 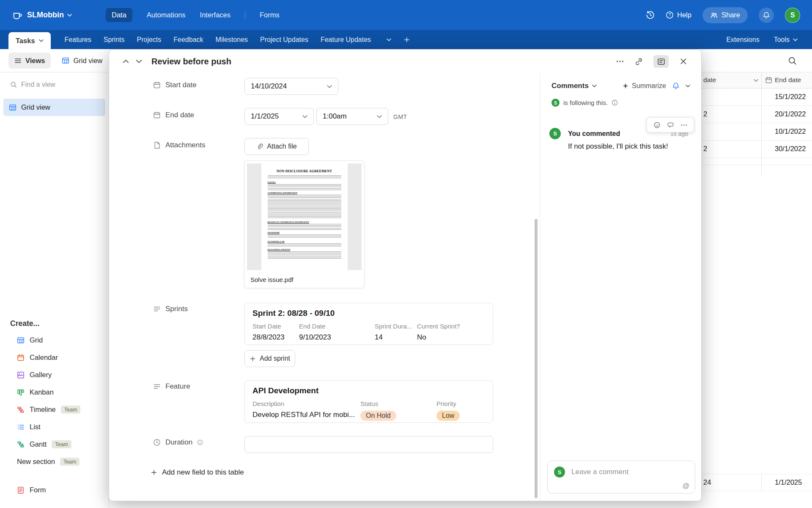 What do you see at coordinates (188, 40) in the screenshot?
I see `tab-feedback: Feedback` at bounding box center [188, 40].